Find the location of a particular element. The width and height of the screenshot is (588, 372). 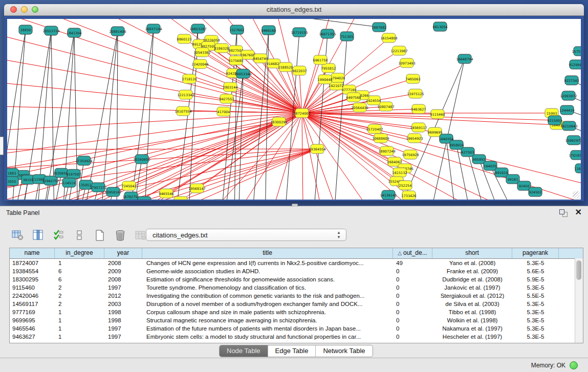

table-cell: 2009 is located at coordinates (123, 271).